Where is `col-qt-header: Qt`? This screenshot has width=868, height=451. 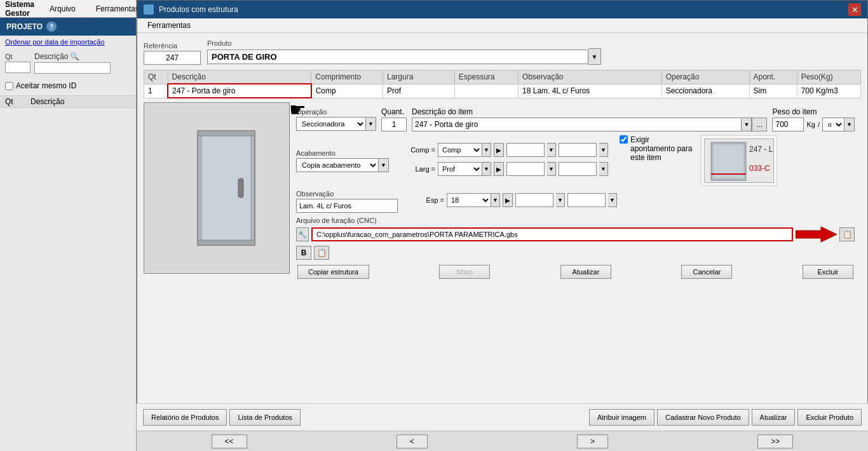
col-qt-header: Qt is located at coordinates (18, 102).